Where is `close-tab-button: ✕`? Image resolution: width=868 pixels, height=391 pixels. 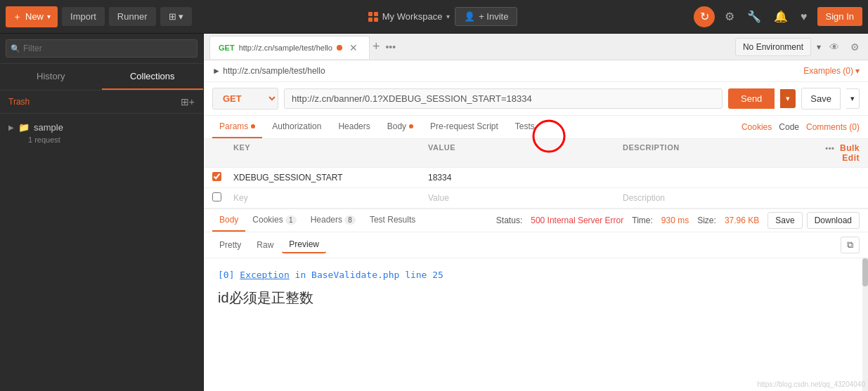
close-tab-button: ✕ is located at coordinates (354, 48).